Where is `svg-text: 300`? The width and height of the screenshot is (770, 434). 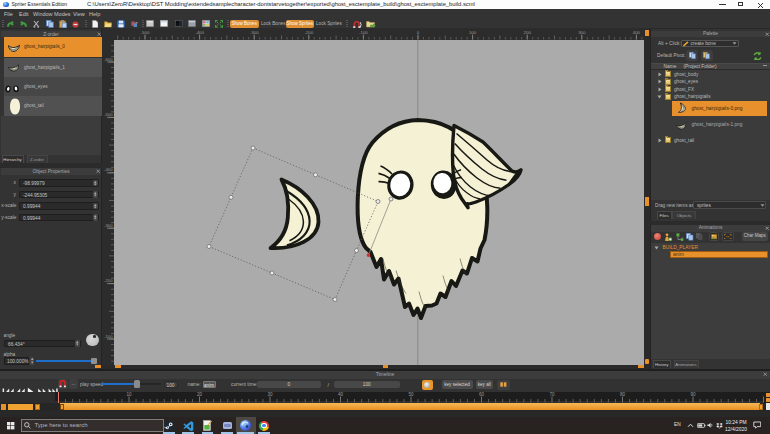 svg-text: 300 is located at coordinates (582, 32).